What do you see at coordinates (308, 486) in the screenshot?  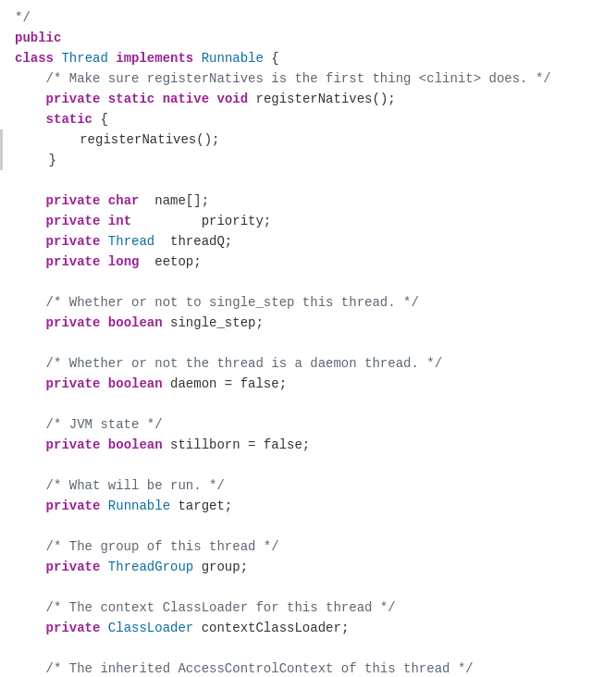 I see `code-line: /* What will be run. */` at bounding box center [308, 486].